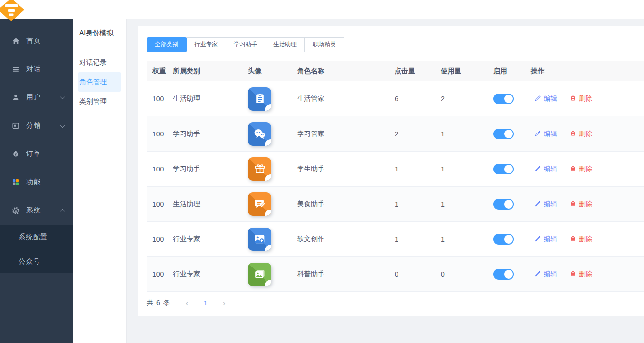  Describe the element at coordinates (46, 154) in the screenshot. I see `sidebar-item-label: 订单` at that location.